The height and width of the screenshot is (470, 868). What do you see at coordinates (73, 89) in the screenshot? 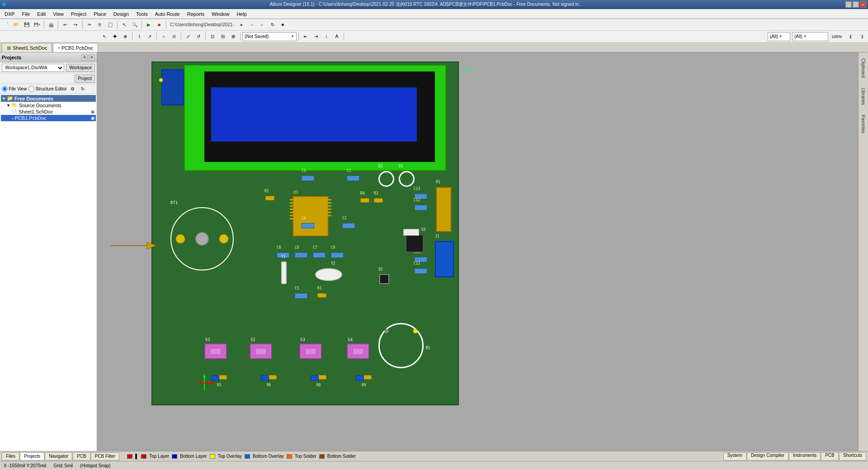
I see `filter-options-btn: ⚙` at bounding box center [73, 89].